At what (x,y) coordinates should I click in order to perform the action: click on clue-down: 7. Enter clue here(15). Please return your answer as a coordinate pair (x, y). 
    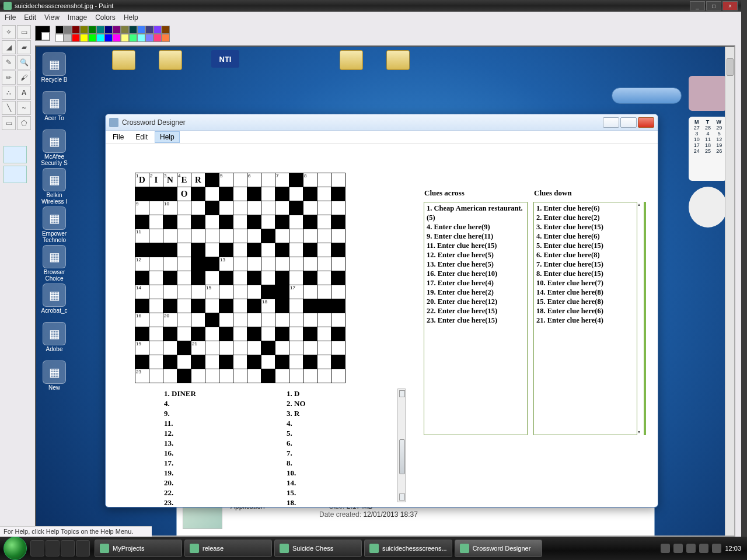
    Looking at the image, I should click on (585, 264).